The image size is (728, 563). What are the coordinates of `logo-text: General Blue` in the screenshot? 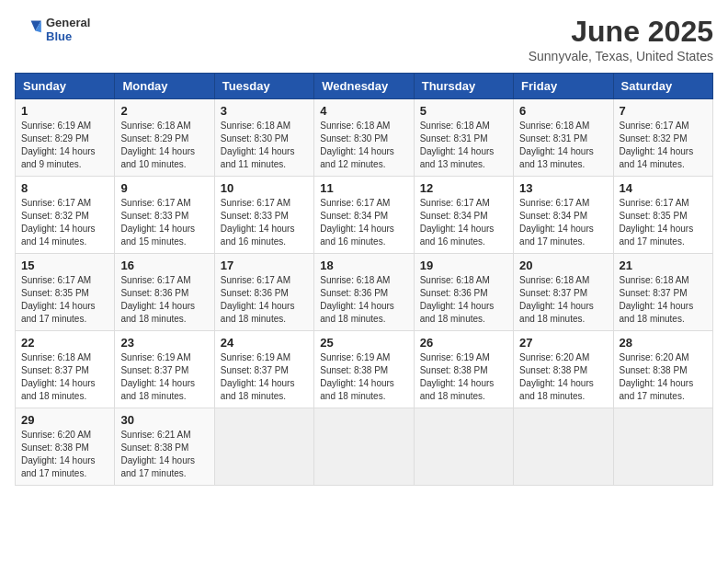 It's located at (68, 29).